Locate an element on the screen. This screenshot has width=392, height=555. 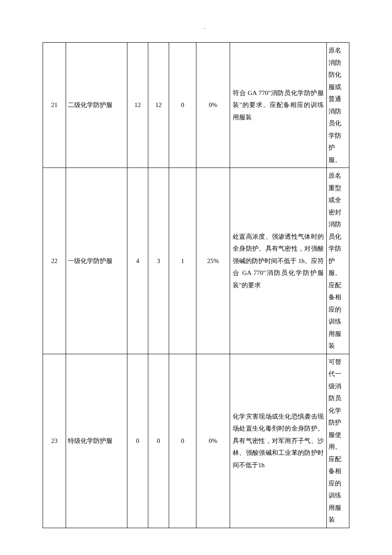
page-footer: . z. is located at coordinates (196, 554).